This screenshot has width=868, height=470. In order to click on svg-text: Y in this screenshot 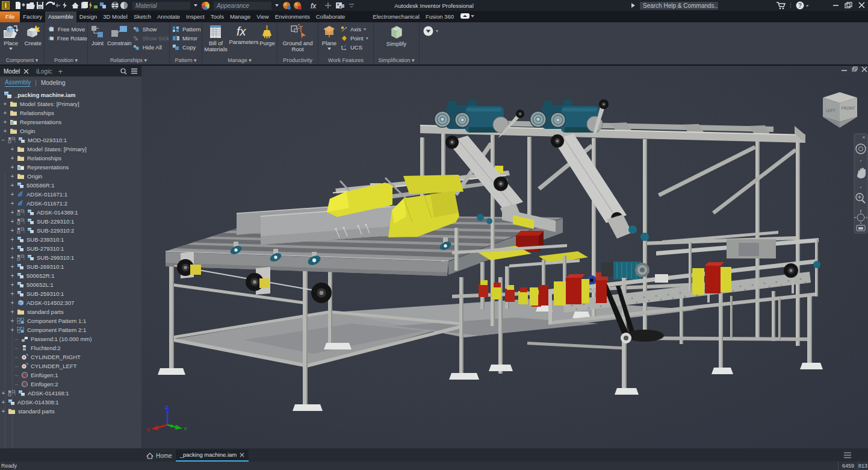, I will do `click(185, 429)`.